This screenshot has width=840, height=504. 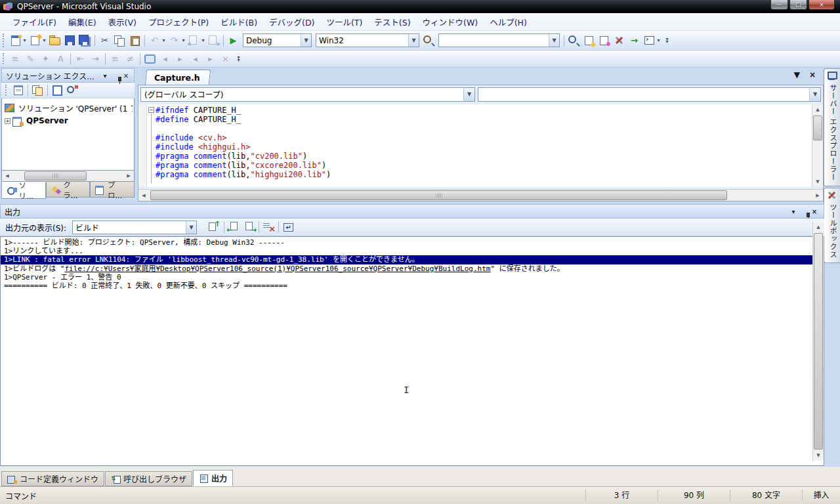 What do you see at coordinates (412, 277) in the screenshot?
I see `output-line: 1>QPServer - エラー 1、警告 0` at bounding box center [412, 277].